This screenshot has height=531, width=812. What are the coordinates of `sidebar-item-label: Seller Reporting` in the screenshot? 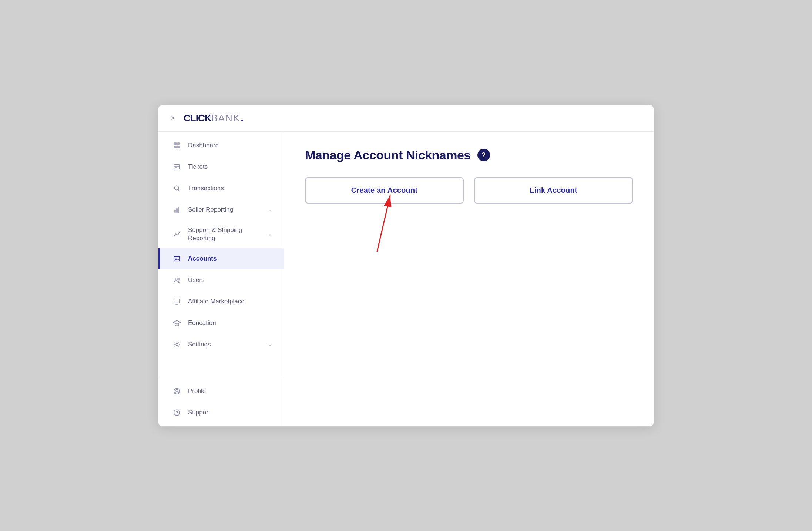 It's located at (211, 210).